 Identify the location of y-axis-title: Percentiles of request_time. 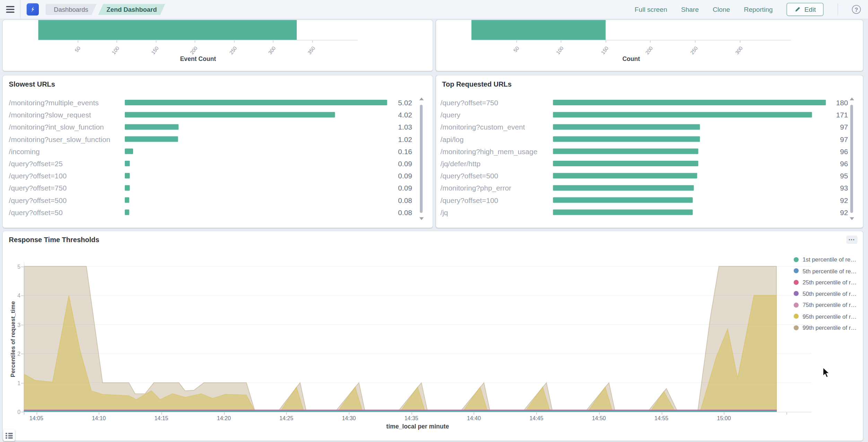
(12, 339).